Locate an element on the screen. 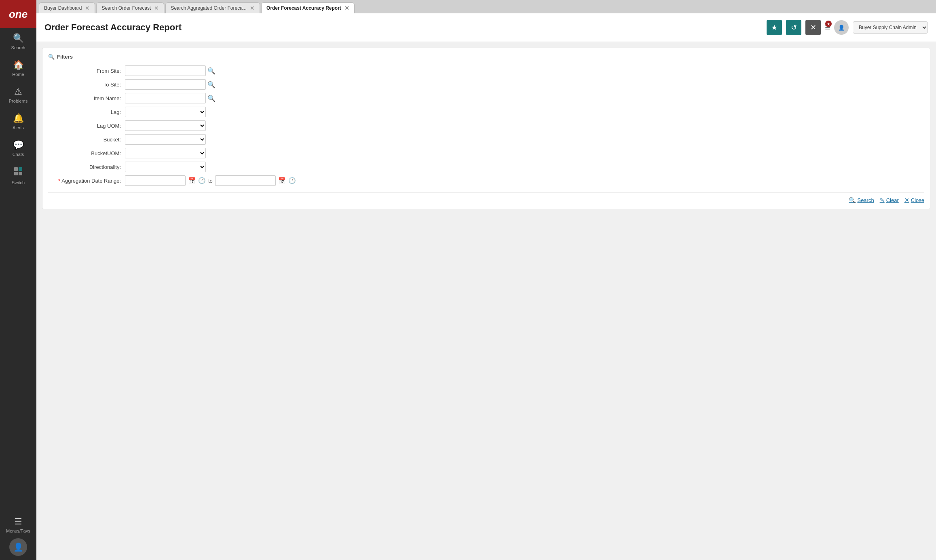 The width and height of the screenshot is (936, 560). filter-actions: 🔍 Search ✎ Clear ✕ Close is located at coordinates (486, 198).